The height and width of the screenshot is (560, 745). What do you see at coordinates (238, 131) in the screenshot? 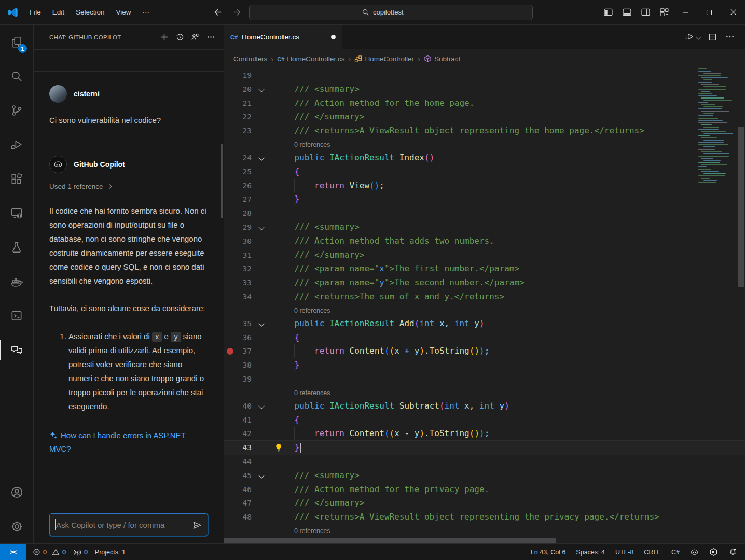
I see `line-number: 23` at bounding box center [238, 131].